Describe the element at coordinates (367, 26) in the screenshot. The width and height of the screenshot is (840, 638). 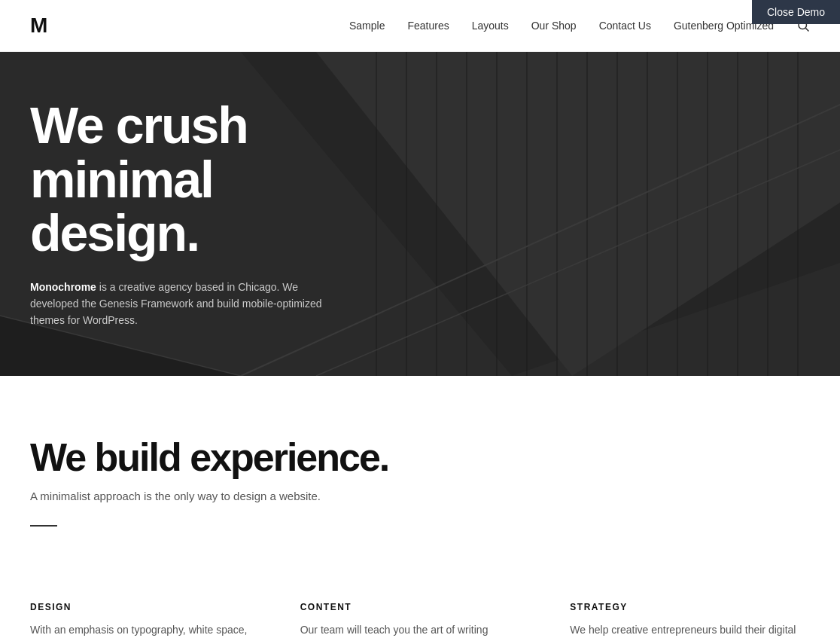
I see `nav-item-sample: Sample` at that location.